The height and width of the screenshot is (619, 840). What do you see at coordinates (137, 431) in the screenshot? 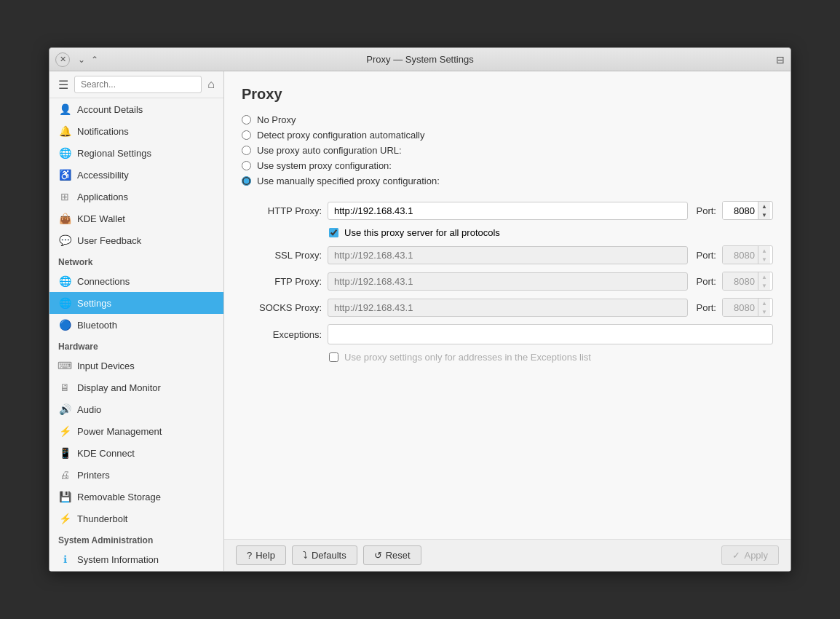
I see `sidebar-item-power-management: ⚡ Power Management` at bounding box center [137, 431].